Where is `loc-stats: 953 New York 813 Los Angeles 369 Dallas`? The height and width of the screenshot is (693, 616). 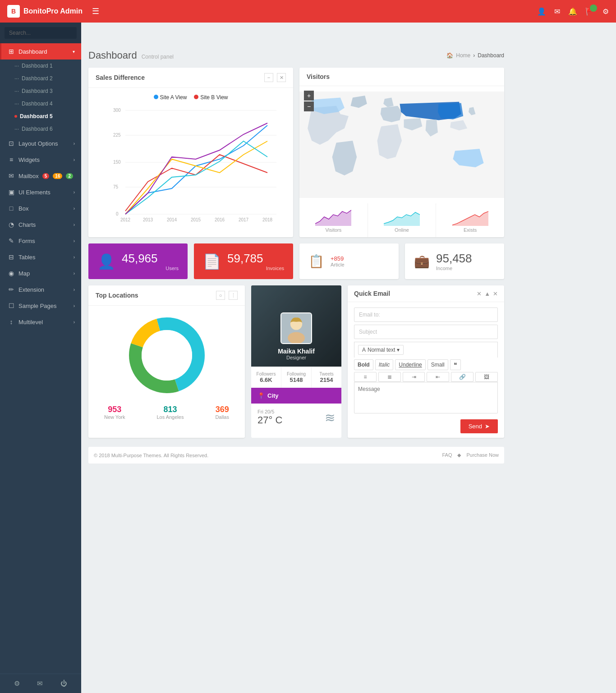
loc-stats: 953 New York 813 Los Angeles 369 Dallas is located at coordinates (167, 412).